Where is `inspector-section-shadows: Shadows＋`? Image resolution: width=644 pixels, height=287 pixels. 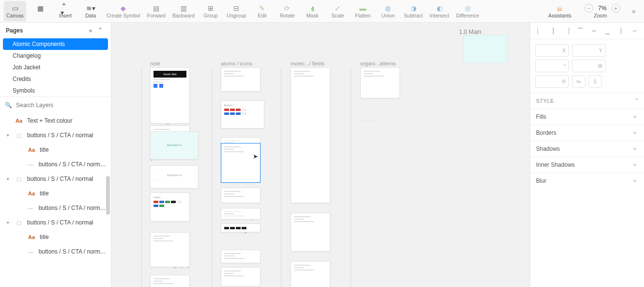 inspector-section-shadows: Shadows＋ is located at coordinates (587, 149).